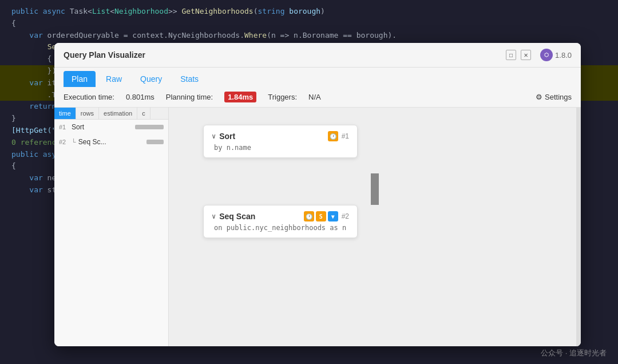 This screenshot has height=364, width=618. I want to click on modal-title: Query Plan Visualizer, so click(280, 55).